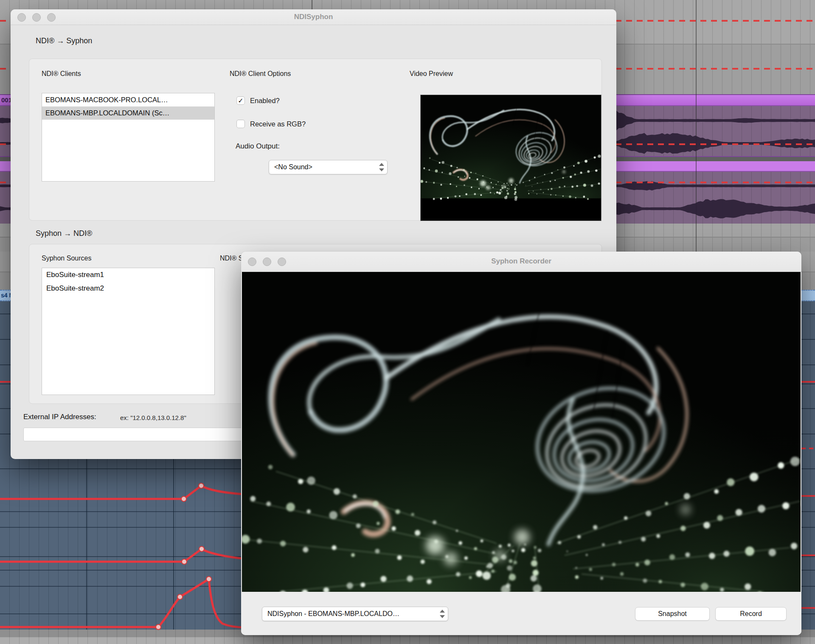 The width and height of the screenshot is (815, 644). I want to click on receive-rgb-checkbox-label: Receive as RGB?, so click(278, 124).